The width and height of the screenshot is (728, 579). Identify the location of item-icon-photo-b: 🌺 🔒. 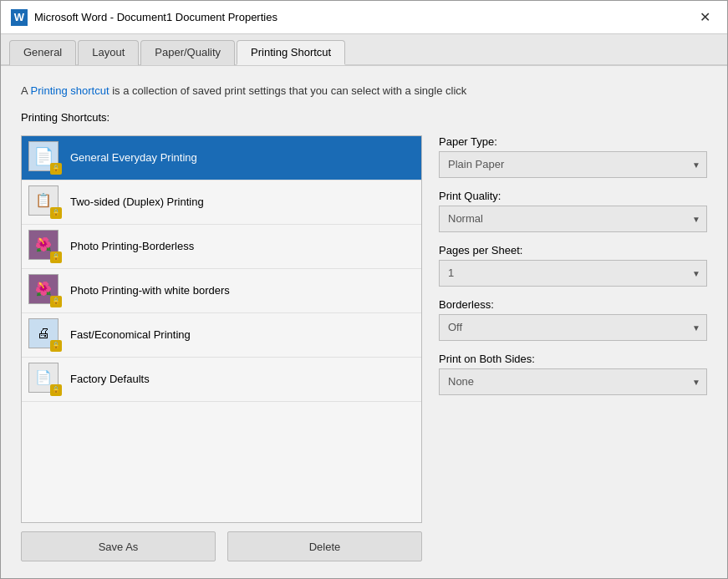
(45, 246).